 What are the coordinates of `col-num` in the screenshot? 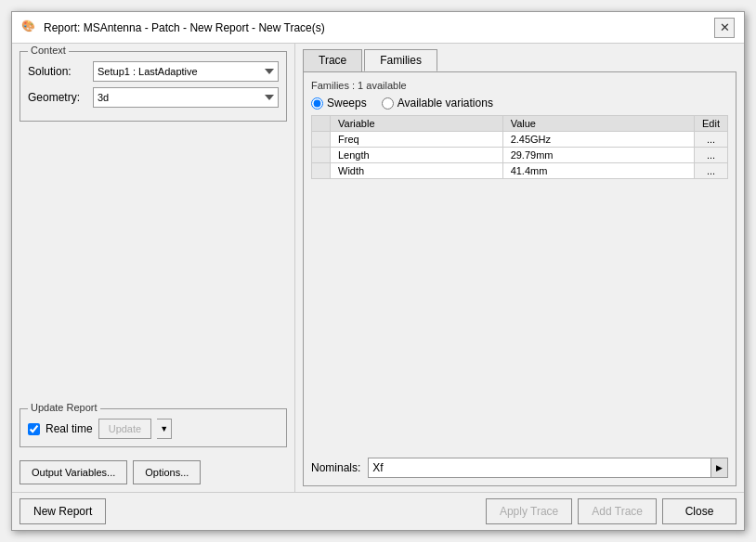 It's located at (321, 124).